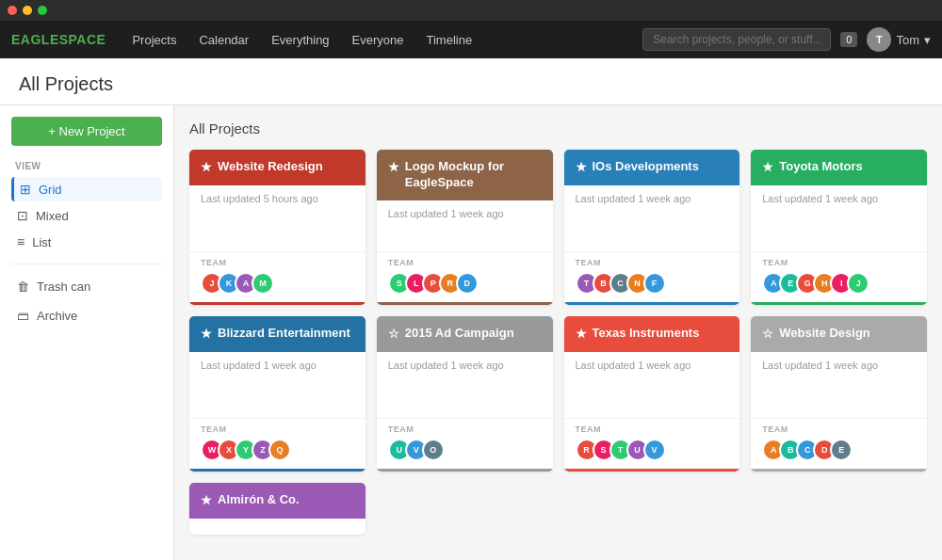 This screenshot has width=942, height=560. Describe the element at coordinates (838, 334) in the screenshot. I see `card-header: ☆ Website Design` at that location.